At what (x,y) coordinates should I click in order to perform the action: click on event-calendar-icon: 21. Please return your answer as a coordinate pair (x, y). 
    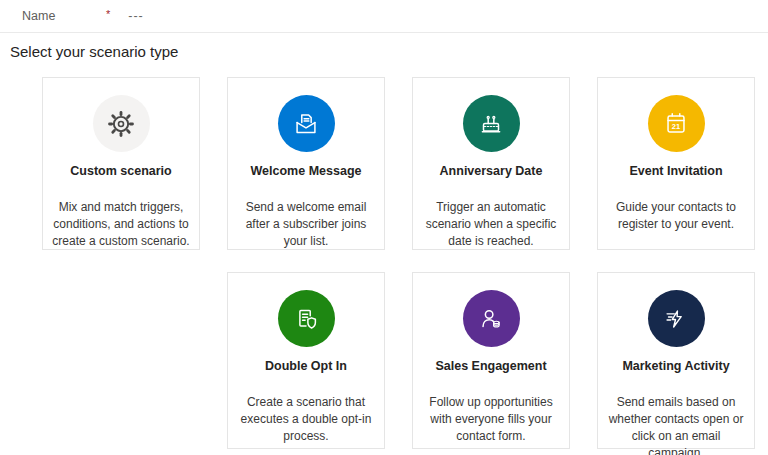
    Looking at the image, I should click on (676, 124).